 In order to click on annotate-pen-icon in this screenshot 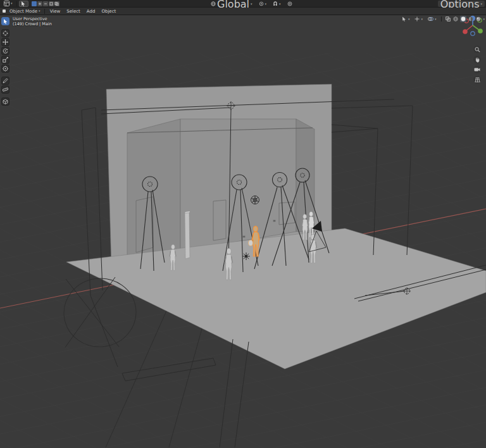, I will do `click(5, 81)`.